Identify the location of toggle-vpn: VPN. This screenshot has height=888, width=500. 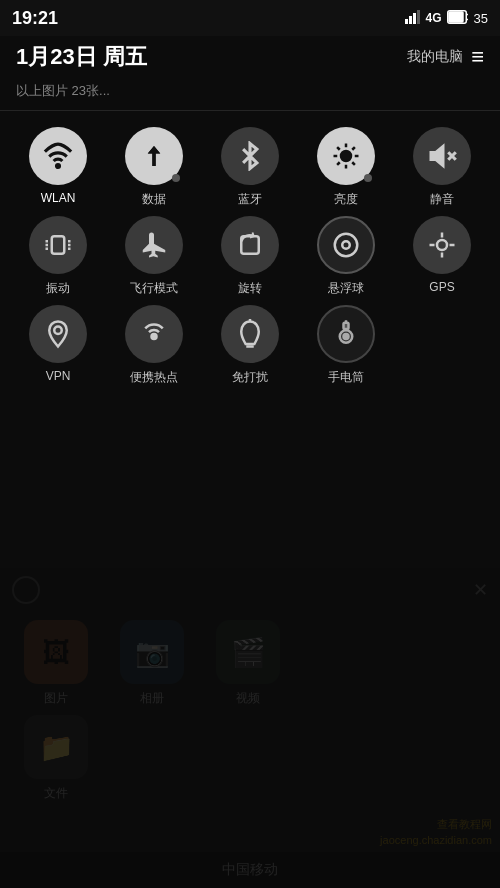
(58, 346).